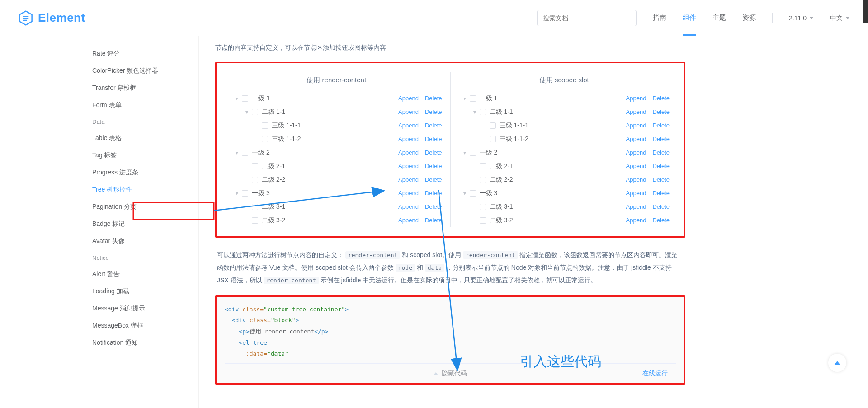 This screenshot has width=868, height=408. What do you see at coordinates (146, 274) in the screenshot?
I see `sidebar-item: Alert 警告` at bounding box center [146, 274].